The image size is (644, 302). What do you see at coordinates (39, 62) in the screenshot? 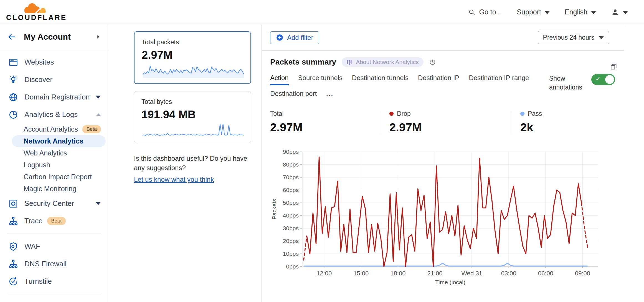
I see `sidebar-item-label: Websites` at bounding box center [39, 62].